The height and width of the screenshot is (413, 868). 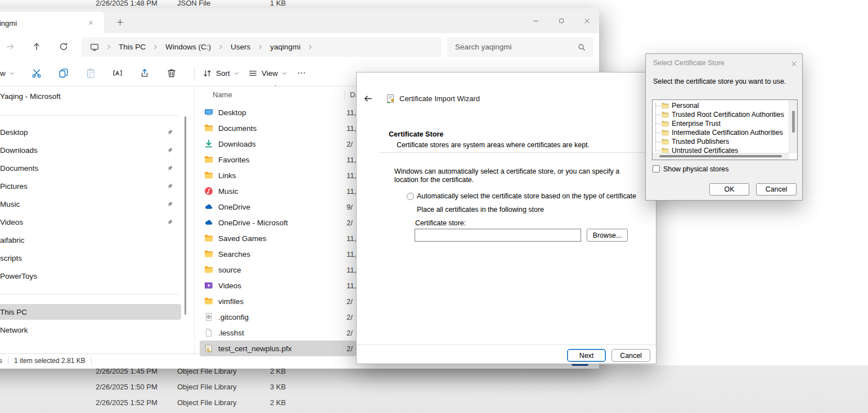 What do you see at coordinates (368, 98) in the screenshot?
I see `wizard-back-button` at bounding box center [368, 98].